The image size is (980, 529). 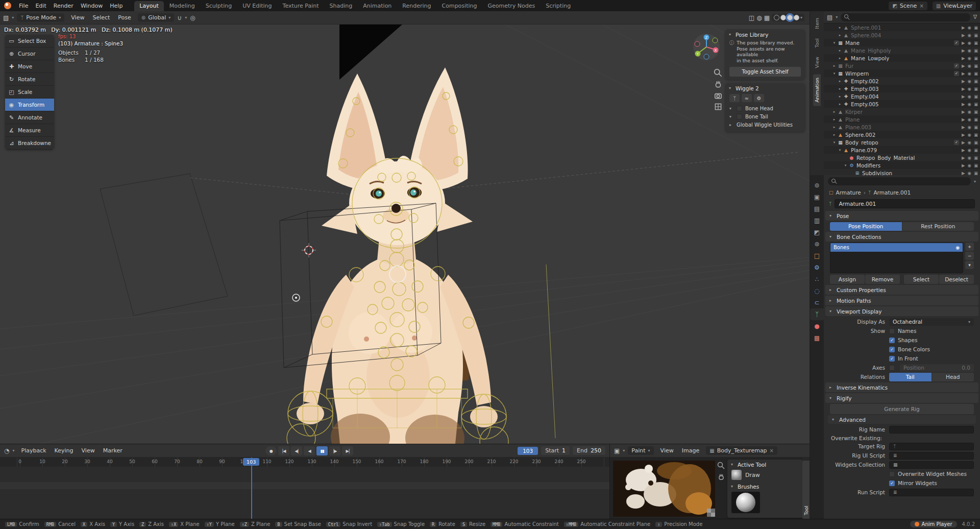 I want to click on section-rigify-advanced: ▾ Advanced, so click(x=902, y=420).